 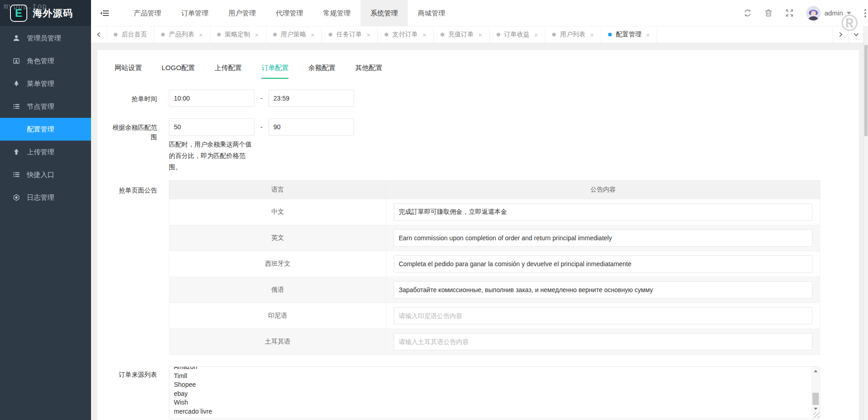 What do you see at coordinates (470, 35) in the screenshot?
I see `tabs-list: 后台首页产品列表×策略定制×用户策略×任务订单×支付订单×充值订单×订单收益×用…` at bounding box center [470, 35].